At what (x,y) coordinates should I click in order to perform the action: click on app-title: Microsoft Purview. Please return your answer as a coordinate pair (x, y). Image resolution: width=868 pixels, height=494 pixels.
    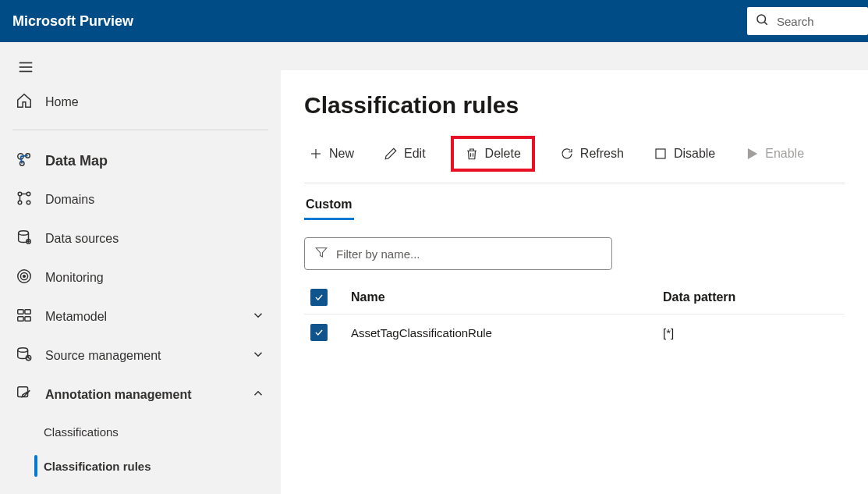
    Looking at the image, I should click on (73, 22).